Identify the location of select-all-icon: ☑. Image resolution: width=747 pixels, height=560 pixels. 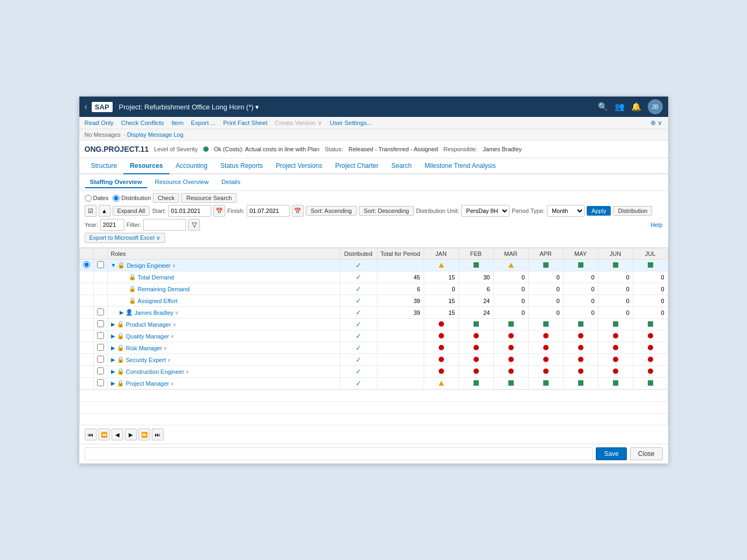
(91, 211).